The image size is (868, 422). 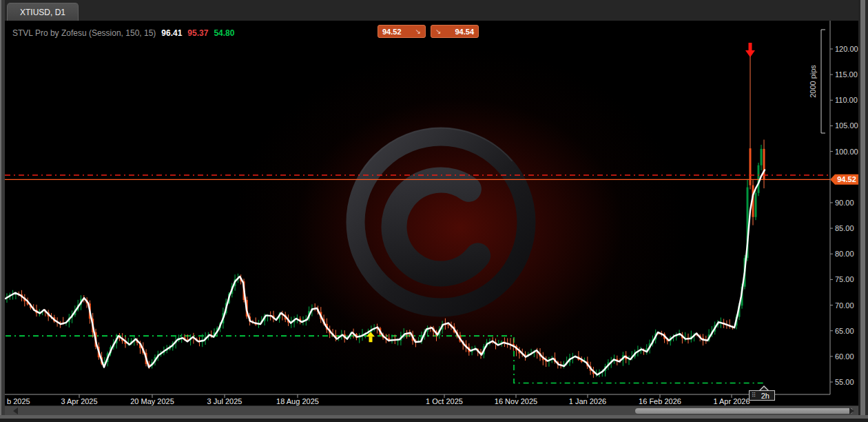 What do you see at coordinates (444, 401) in the screenshot?
I see `svg-text: 1 Oct 2025` at bounding box center [444, 401].